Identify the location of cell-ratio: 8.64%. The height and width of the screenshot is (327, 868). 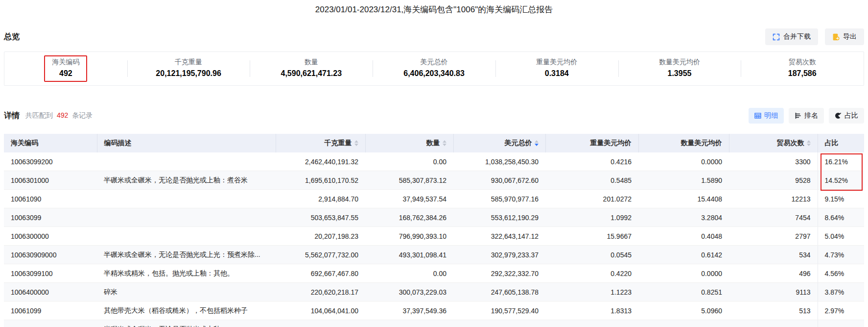
(841, 218).